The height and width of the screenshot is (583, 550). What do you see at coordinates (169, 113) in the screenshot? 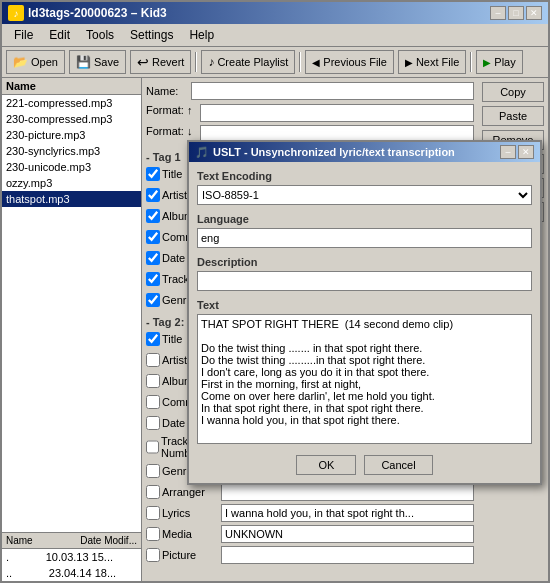
I see `format-up-label: Format: ↑` at bounding box center [169, 113].